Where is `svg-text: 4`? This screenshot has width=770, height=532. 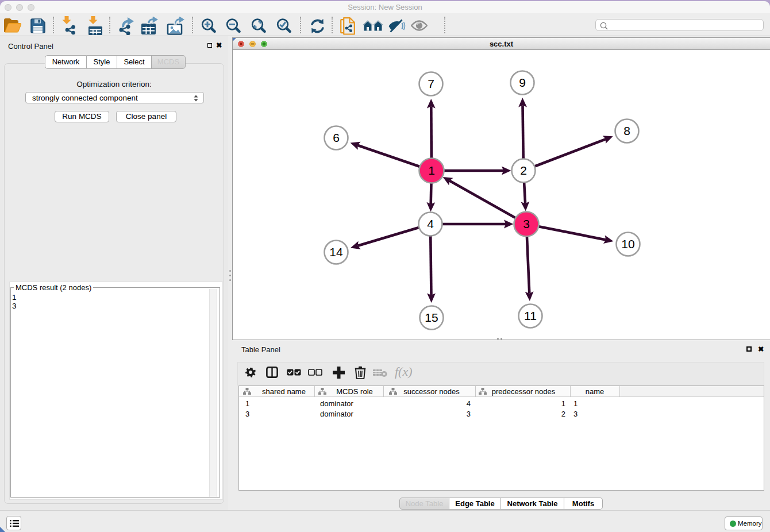 svg-text: 4 is located at coordinates (430, 224).